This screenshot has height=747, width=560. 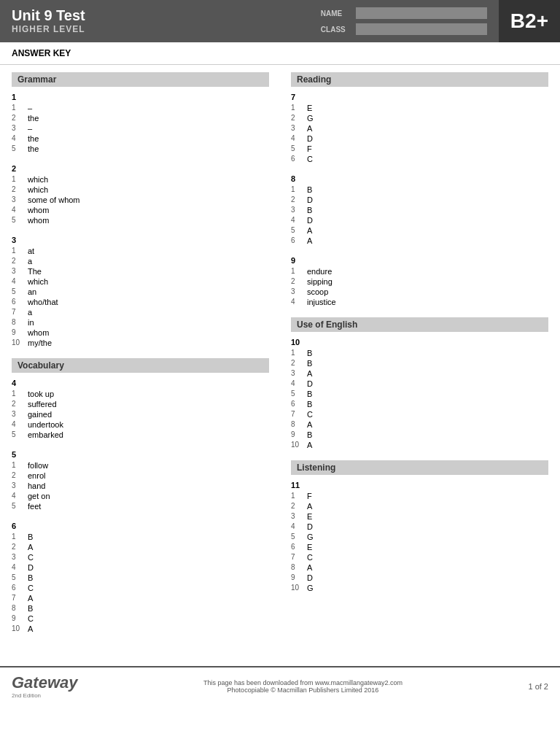 What do you see at coordinates (420, 537) in the screenshot?
I see `listening-groups: 111F2A3E4D5G6E7C8A9D10G` at bounding box center [420, 537].